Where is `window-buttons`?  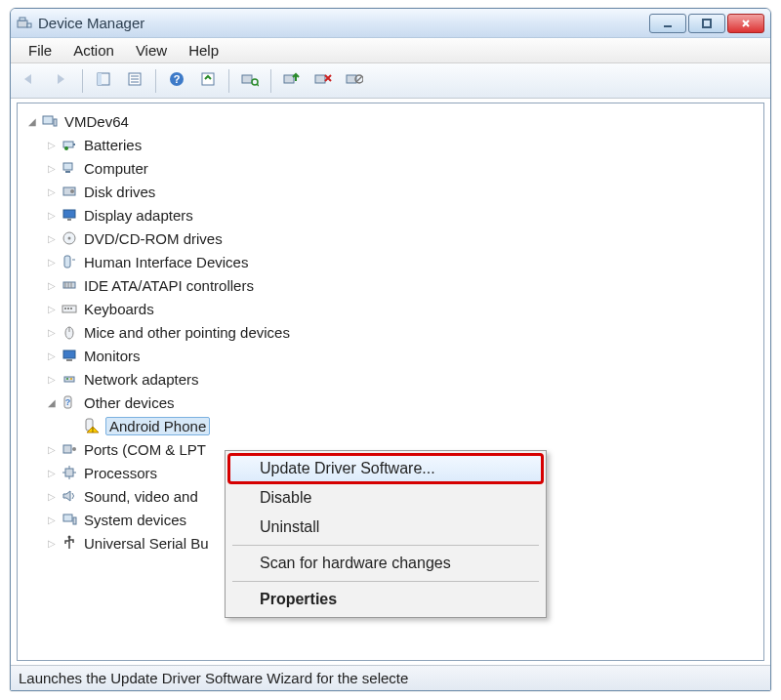 window-buttons is located at coordinates (707, 23).